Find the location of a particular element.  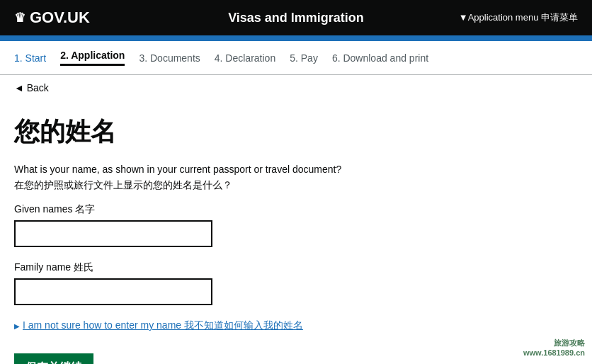

gov-uk-logo: ♛ GOV.UK is located at coordinates (52, 18).